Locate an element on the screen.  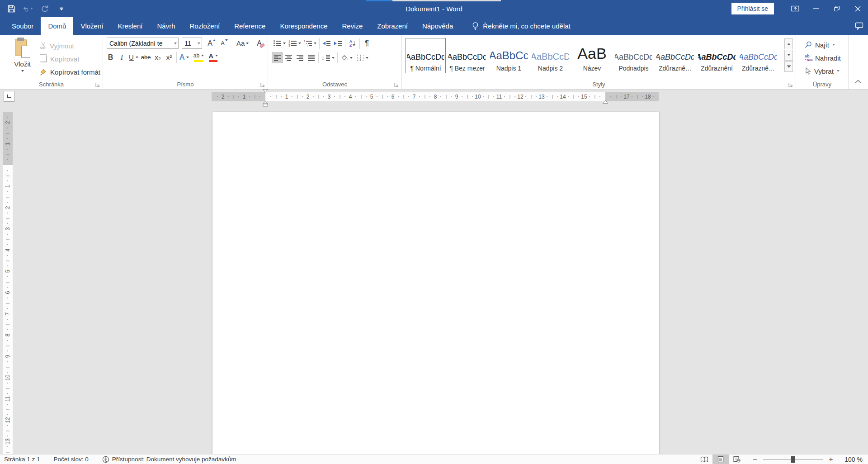
font-dialog-launcher is located at coordinates (263, 84).